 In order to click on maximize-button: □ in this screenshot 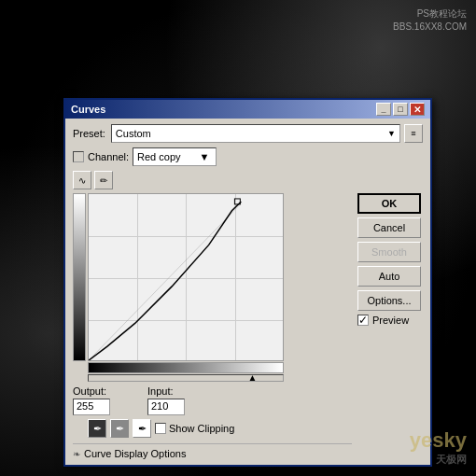, I will do `click(400, 109)`.